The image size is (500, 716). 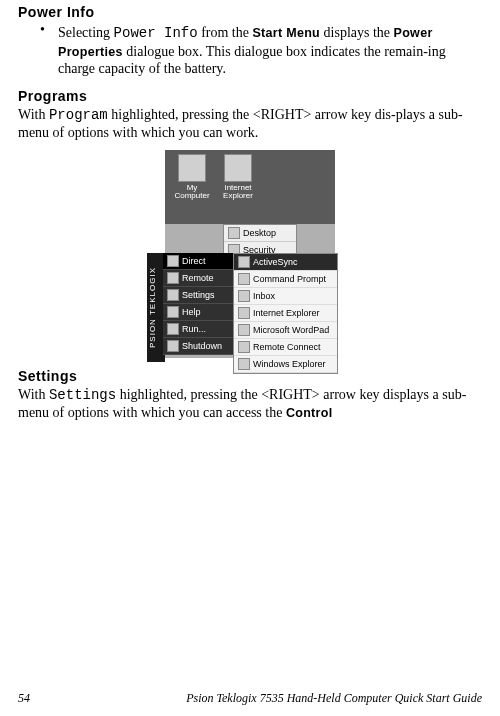 I want to click on list-item: Desktop, so click(x=260, y=234).